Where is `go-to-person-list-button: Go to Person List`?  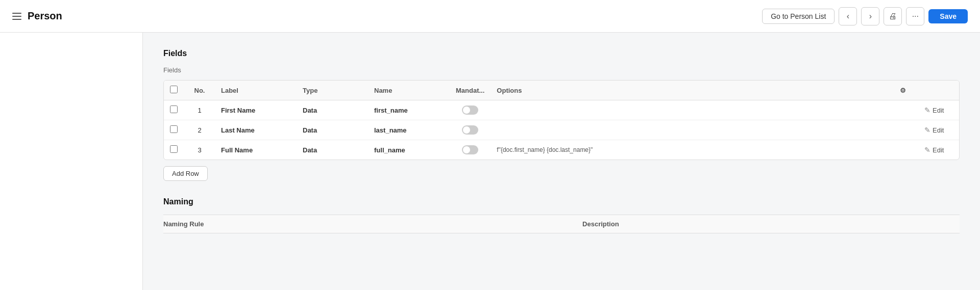
go-to-person-list-button: Go to Person List is located at coordinates (798, 16).